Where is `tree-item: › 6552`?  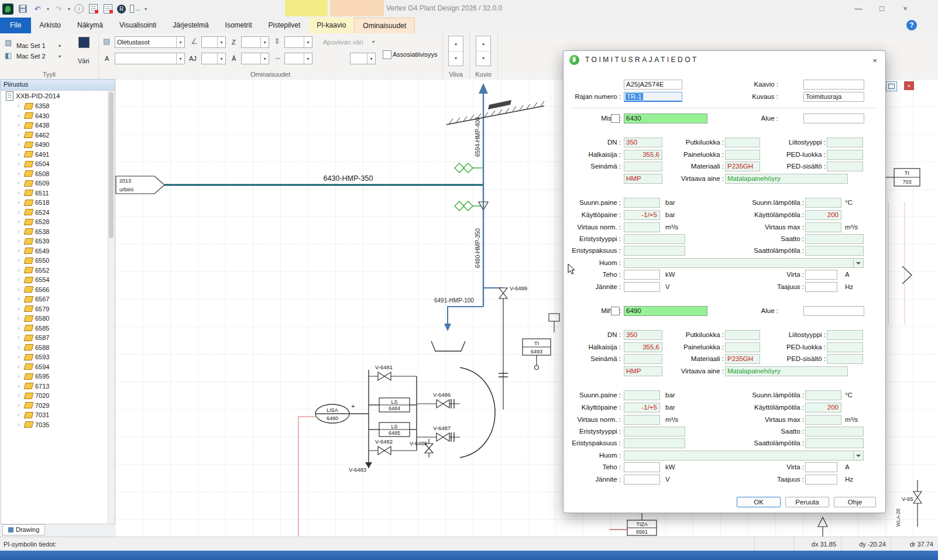
tree-item: › 6552 is located at coordinates (58, 270).